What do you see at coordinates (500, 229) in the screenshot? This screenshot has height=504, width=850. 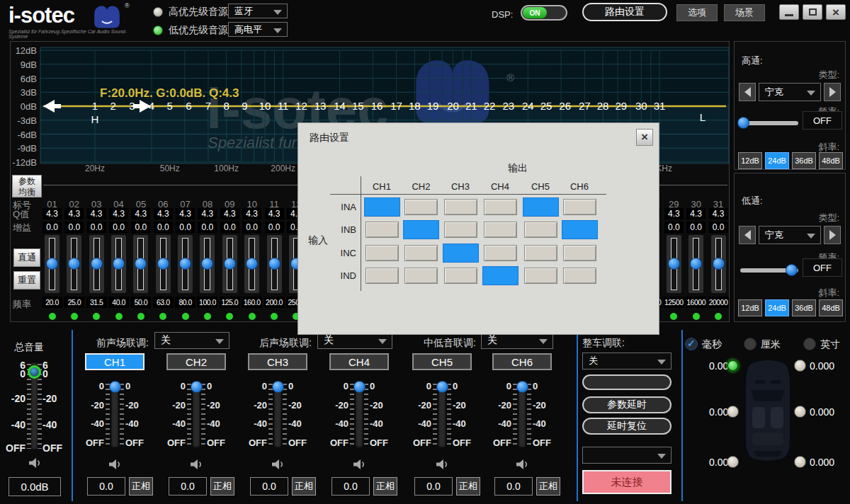 I see `matrix-cell-INB-CH4` at bounding box center [500, 229].